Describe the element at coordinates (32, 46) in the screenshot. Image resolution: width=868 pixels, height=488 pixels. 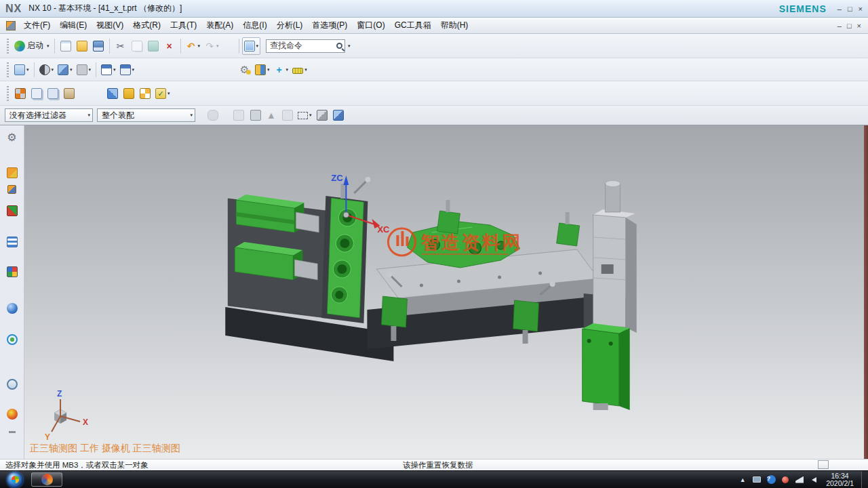
I see `start-menu-button: 启动 ▾` at that location.